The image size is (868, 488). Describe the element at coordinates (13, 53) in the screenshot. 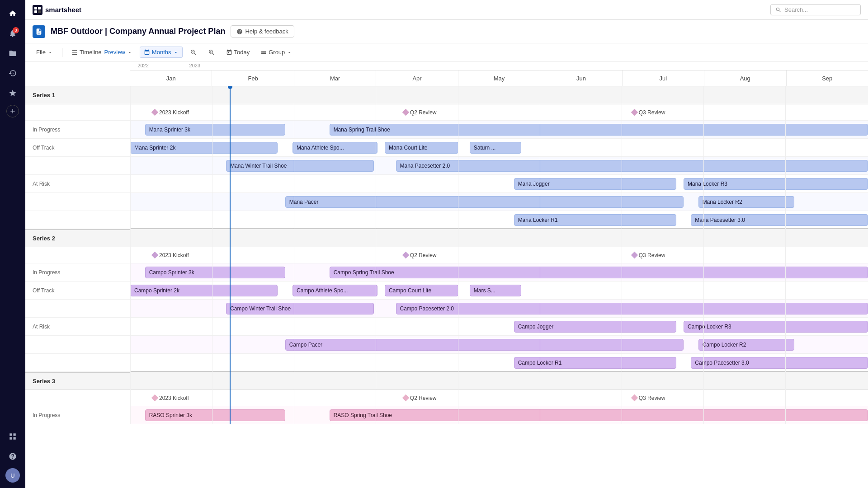

I see `sidebar-folder-icon` at that location.